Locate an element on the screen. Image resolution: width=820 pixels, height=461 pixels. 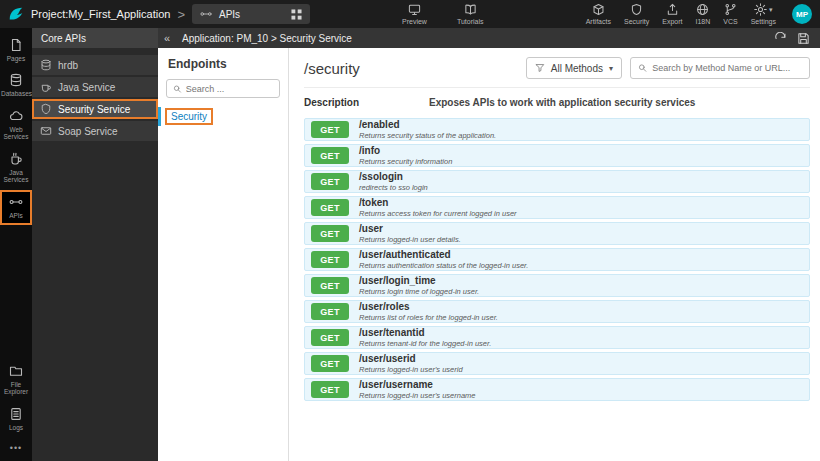
endpoints-search-input is located at coordinates (230, 89).